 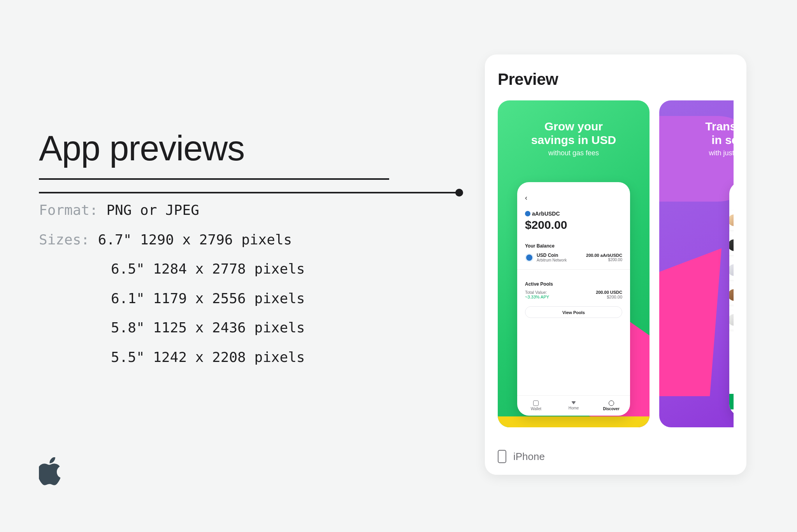 I want to click on apy-value: ~3.33% APY, so click(x=537, y=297).